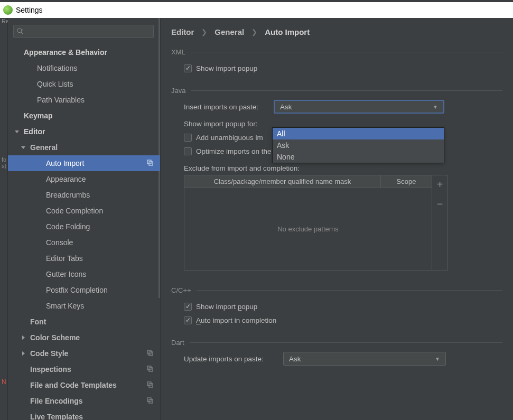 This screenshot has width=513, height=420. I want to click on exclude-col-name: Class/package/member qualified name mask, so click(283, 182).